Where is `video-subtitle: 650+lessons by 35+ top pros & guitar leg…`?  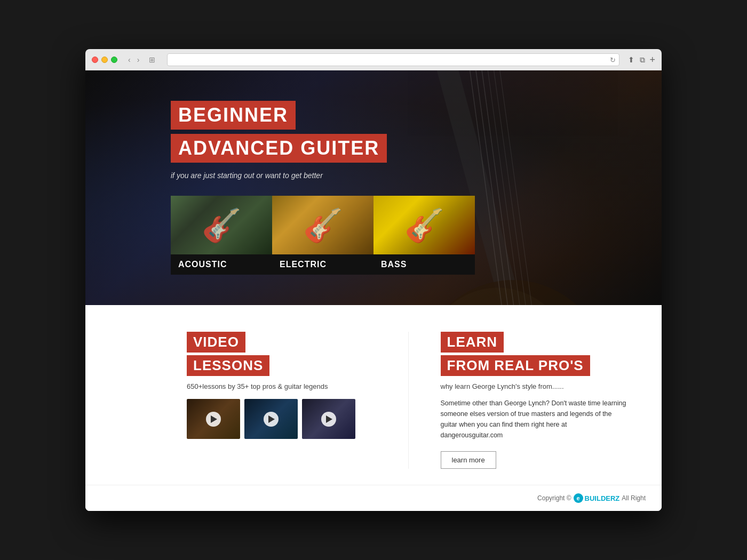 video-subtitle: 650+lessons by 35+ top pros & guitar leg… is located at coordinates (282, 386).